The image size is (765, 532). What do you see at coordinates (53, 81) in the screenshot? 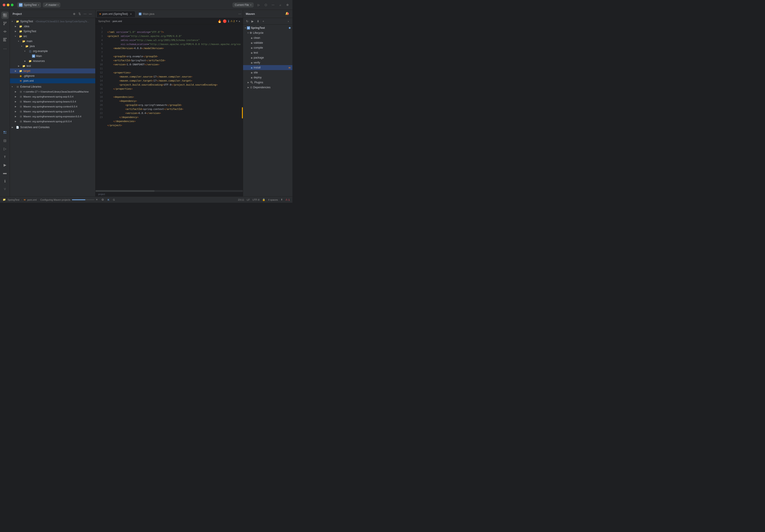
I see `tree-item-pom-xml: ▶ M pom.xml` at bounding box center [53, 81].